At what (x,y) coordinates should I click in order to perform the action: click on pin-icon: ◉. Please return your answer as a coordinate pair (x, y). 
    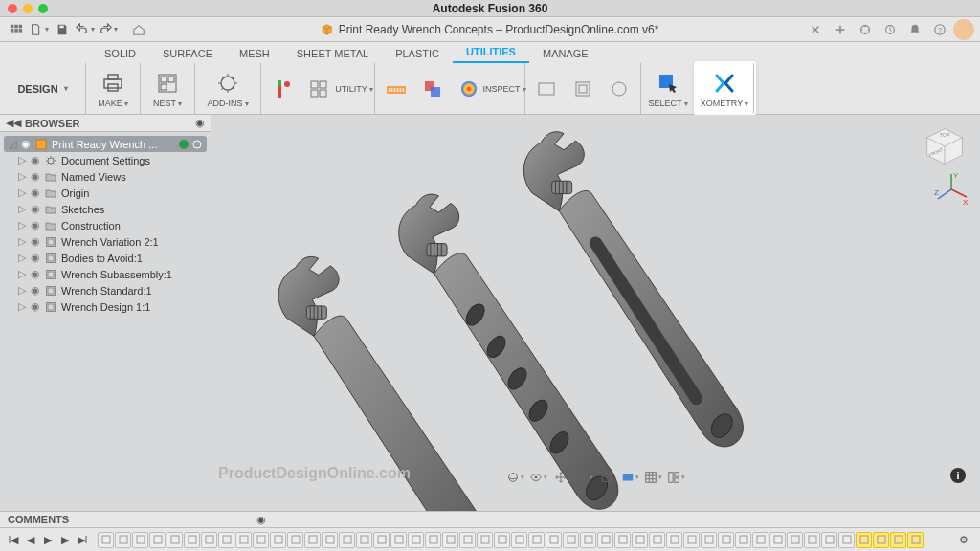
    Looking at the image, I should click on (200, 122).